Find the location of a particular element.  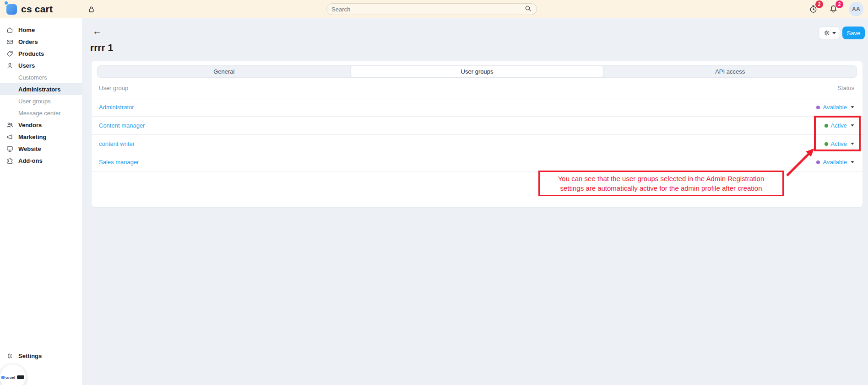

person-icon is located at coordinates (10, 66).